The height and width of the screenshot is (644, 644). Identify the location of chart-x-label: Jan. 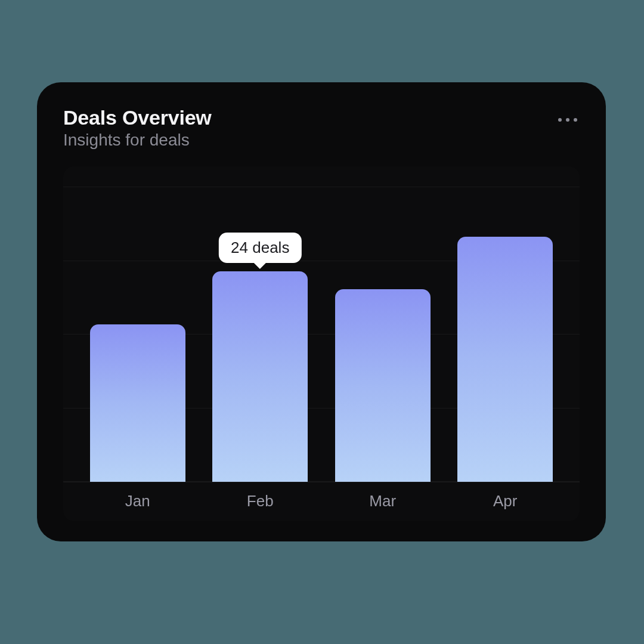
(138, 501).